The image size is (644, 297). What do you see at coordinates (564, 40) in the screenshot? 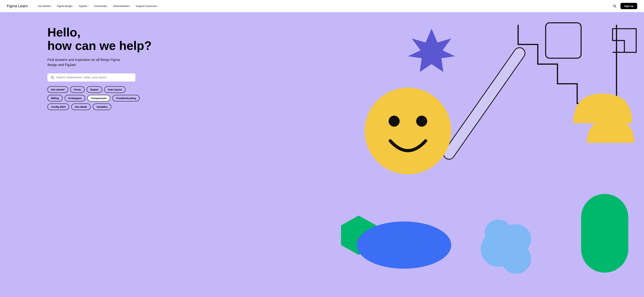
I see `outline-square` at bounding box center [564, 40].